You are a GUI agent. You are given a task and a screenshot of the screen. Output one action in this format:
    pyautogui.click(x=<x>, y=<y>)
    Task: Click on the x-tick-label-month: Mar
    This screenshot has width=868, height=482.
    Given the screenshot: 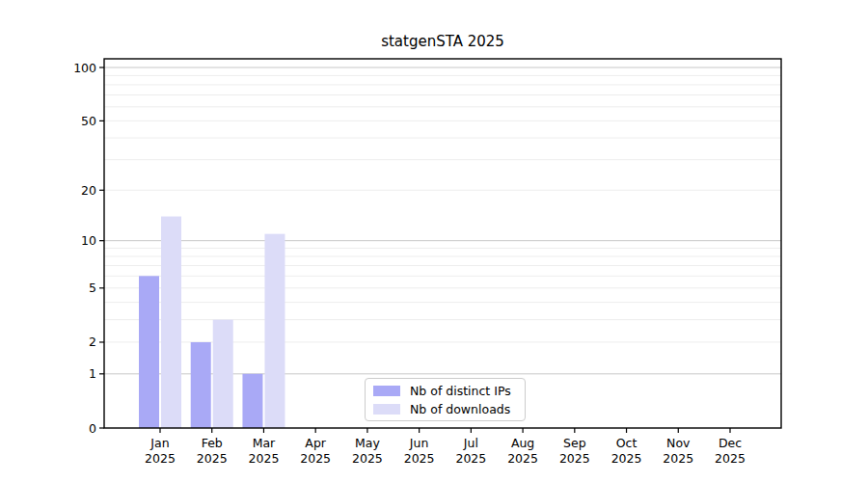 What is the action you would take?
    pyautogui.click(x=264, y=443)
    